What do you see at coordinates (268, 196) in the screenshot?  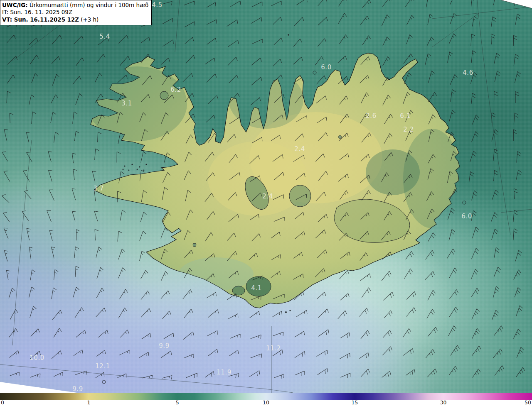 I see `map-value-label: 2.4` at bounding box center [268, 196].